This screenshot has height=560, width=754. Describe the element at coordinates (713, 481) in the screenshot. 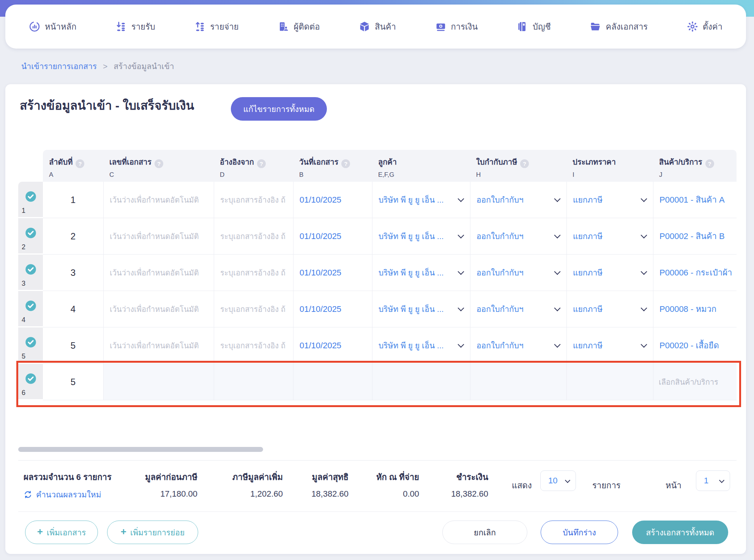

I see `page-select: 1` at that location.